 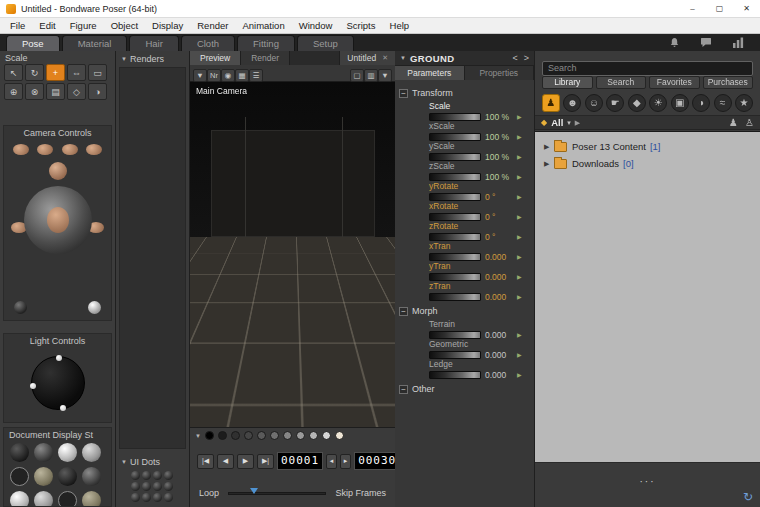 I want to click on params-tab-properties: Properties, so click(x=500, y=73).